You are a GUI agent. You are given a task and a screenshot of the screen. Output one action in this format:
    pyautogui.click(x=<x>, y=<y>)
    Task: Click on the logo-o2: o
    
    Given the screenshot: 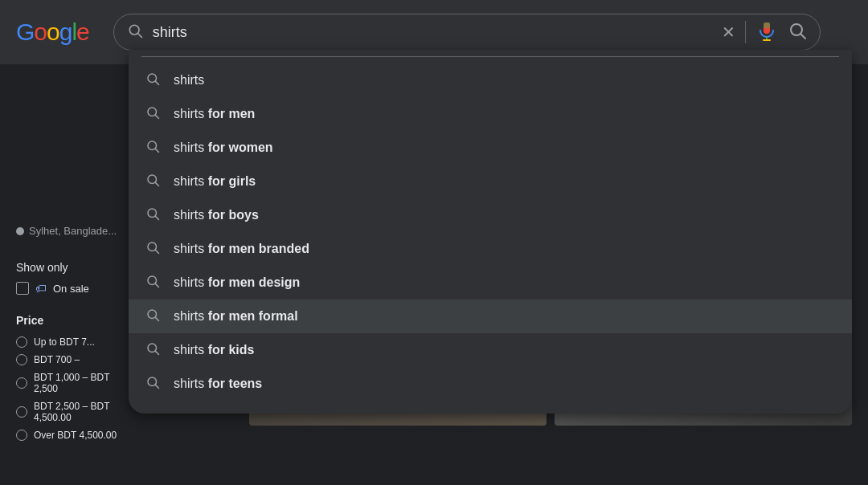 What is the action you would take?
    pyautogui.click(x=53, y=32)
    